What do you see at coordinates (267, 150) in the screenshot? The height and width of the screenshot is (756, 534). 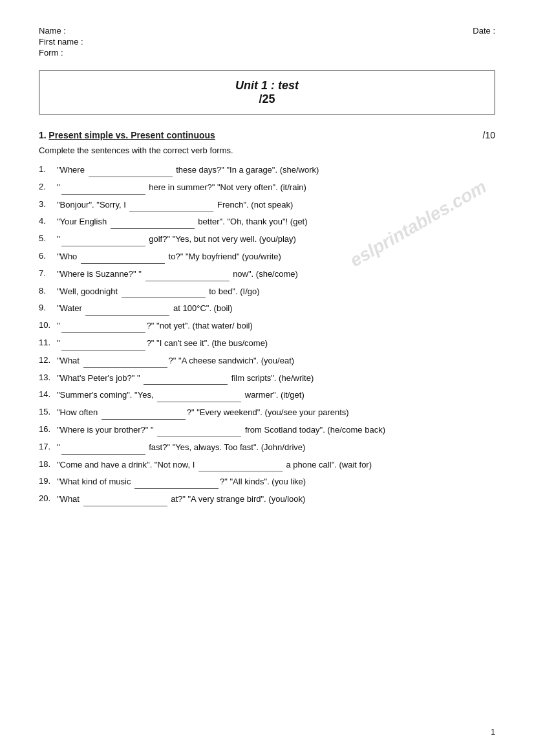 I see `instruction: Complete the sentences with the correct …` at bounding box center [267, 150].